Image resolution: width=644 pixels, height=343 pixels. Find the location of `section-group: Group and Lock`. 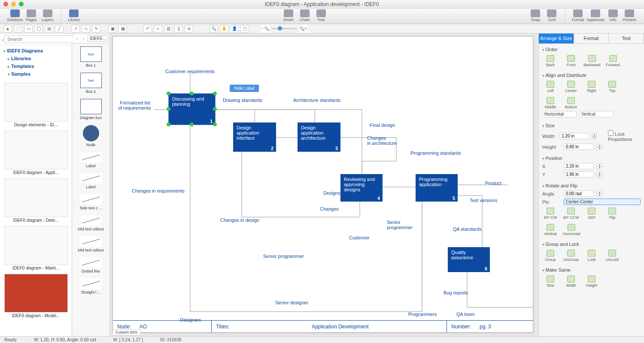

section-group: Group and Lock is located at coordinates (592, 244).